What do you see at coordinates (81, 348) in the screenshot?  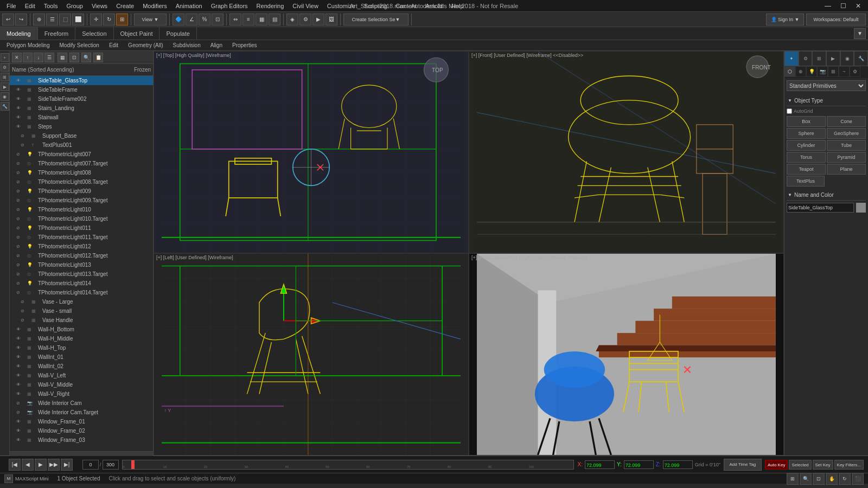 I see `scene-item: 👁▦Wall-H_Top` at bounding box center [81, 348].